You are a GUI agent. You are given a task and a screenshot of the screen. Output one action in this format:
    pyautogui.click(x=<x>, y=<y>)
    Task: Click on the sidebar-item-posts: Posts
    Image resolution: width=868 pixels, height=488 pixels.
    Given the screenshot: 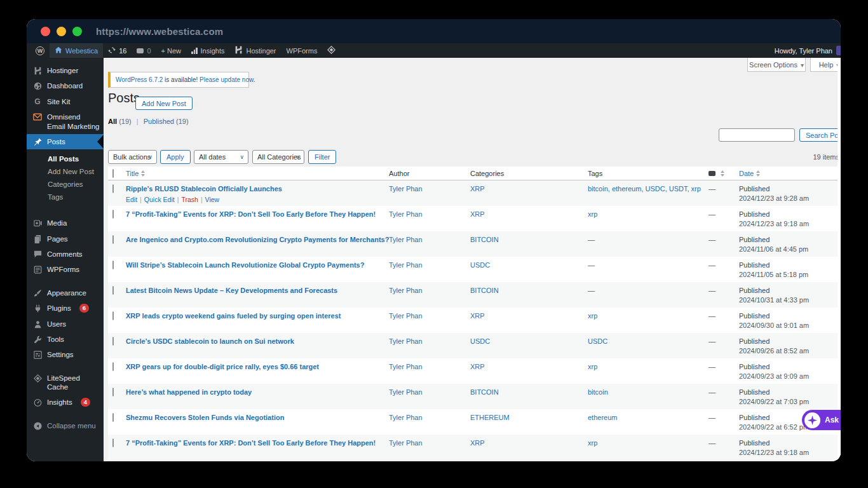 What is the action you would take?
    pyautogui.click(x=65, y=142)
    